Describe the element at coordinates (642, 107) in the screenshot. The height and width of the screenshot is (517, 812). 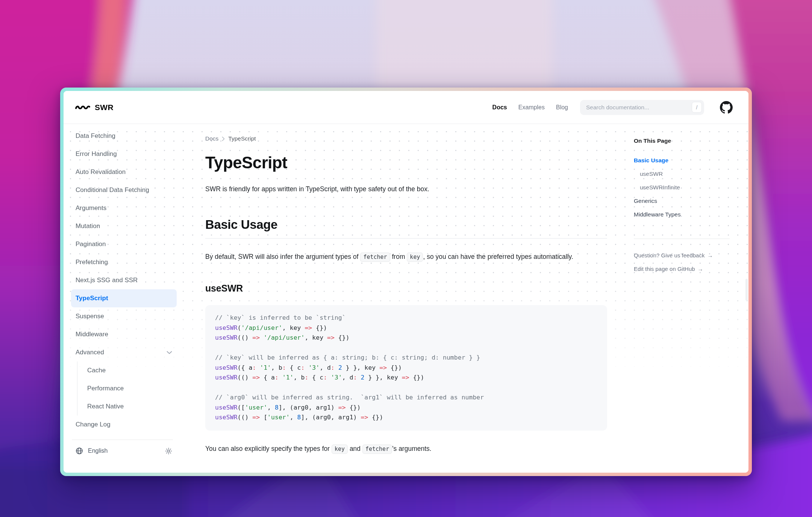
I see `search-box: /` at that location.